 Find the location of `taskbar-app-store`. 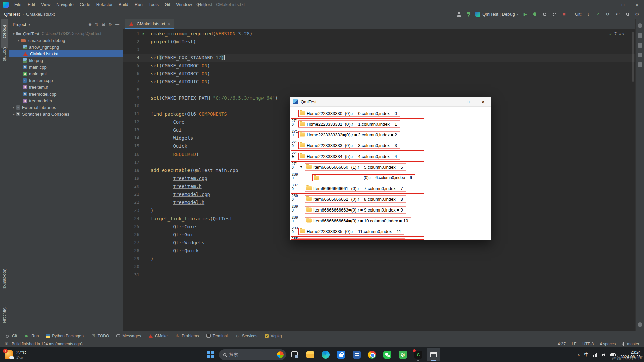

taskbar-app-store is located at coordinates (341, 355).